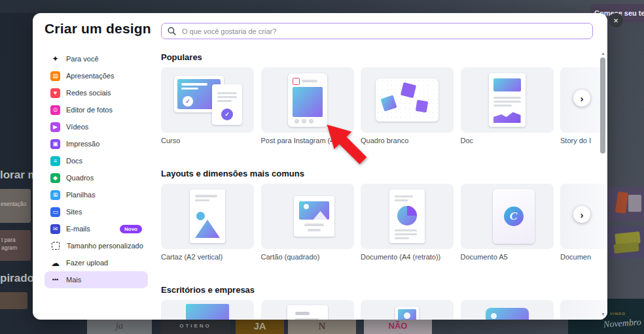 This screenshot has height=334, width=644. What do you see at coordinates (507, 216) in the screenshot?
I see `design-card-documento-a5: C` at bounding box center [507, 216].